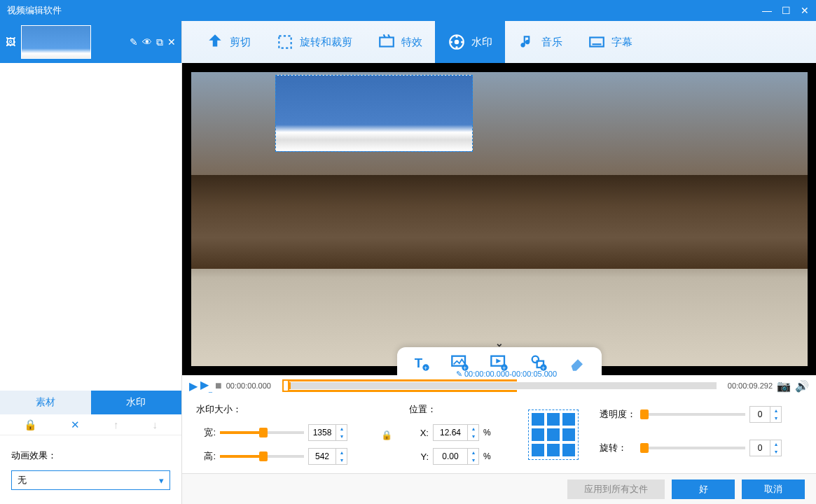 The height and width of the screenshot is (504, 816). I want to click on app-title: 视频编辑软件, so click(385, 10).